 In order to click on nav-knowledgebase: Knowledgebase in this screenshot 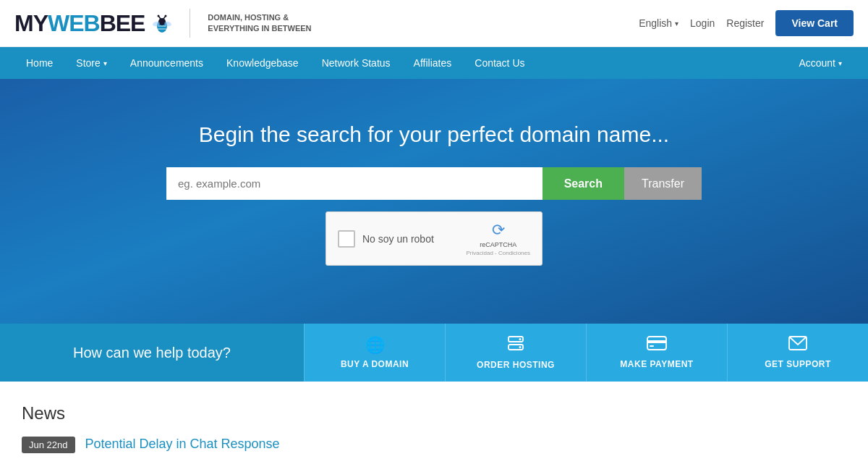, I will do `click(263, 63)`.